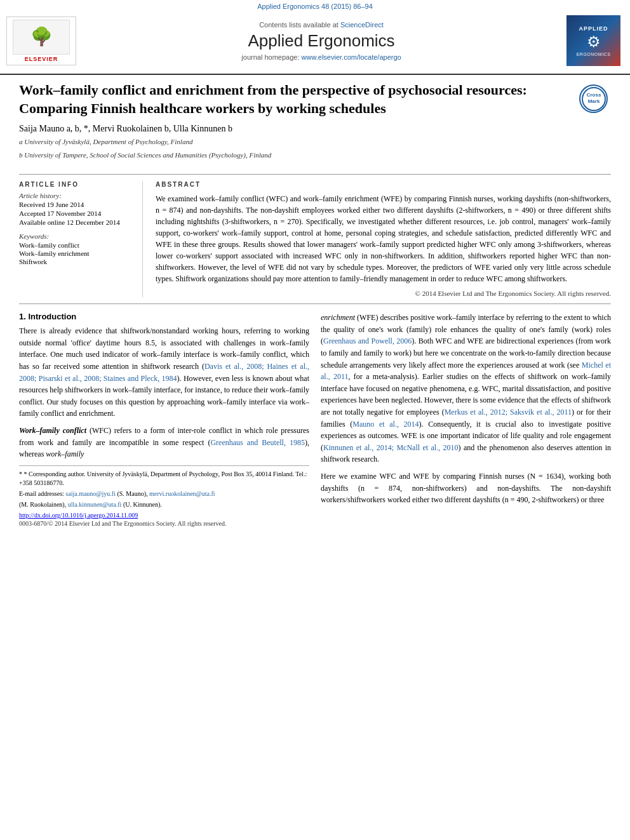 The width and height of the screenshot is (630, 840). What do you see at coordinates (164, 516) in the screenshot?
I see `doi-line: http://dx.doi.org/10.1016/j.apergo.2014.…` at bounding box center [164, 516].